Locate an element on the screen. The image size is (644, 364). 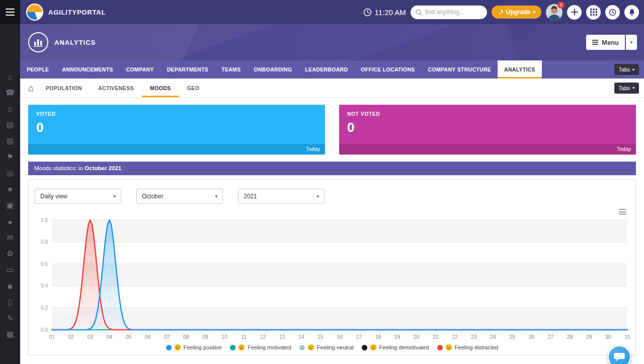
main-tab-leaderboard: LEADERBOARD is located at coordinates (326, 69).